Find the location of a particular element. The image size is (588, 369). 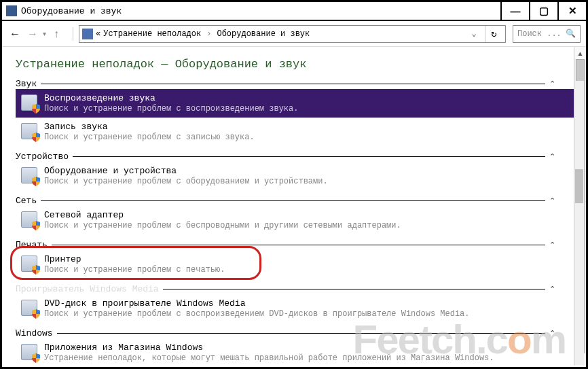

item-title: DVD-диск в проигрывателе Windows Media is located at coordinates (257, 303).